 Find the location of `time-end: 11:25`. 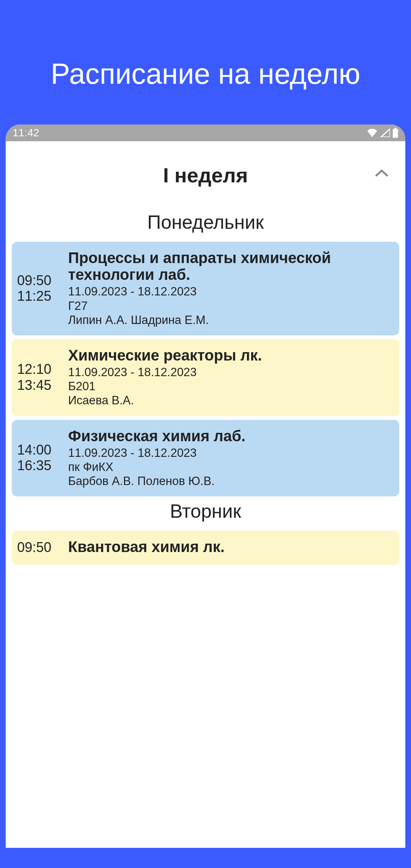

time-end: 11:25 is located at coordinates (43, 296).